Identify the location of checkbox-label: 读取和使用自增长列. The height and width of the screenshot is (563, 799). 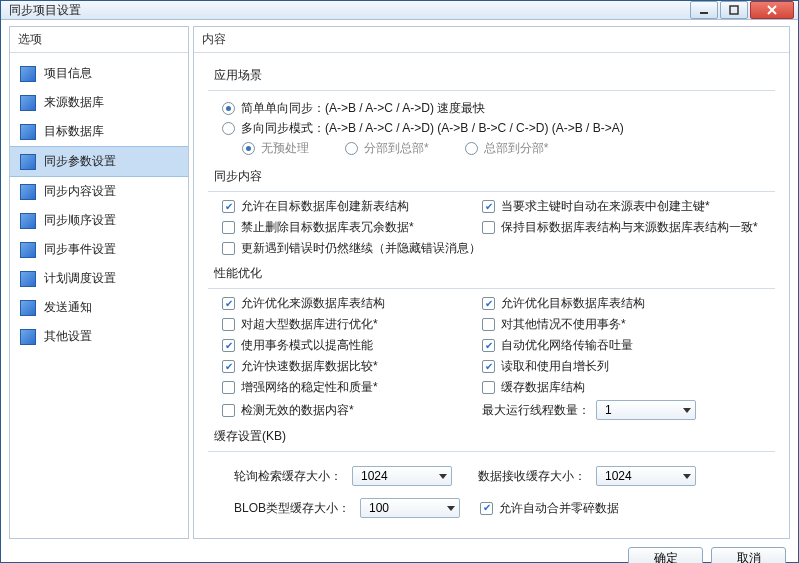
(555, 366).